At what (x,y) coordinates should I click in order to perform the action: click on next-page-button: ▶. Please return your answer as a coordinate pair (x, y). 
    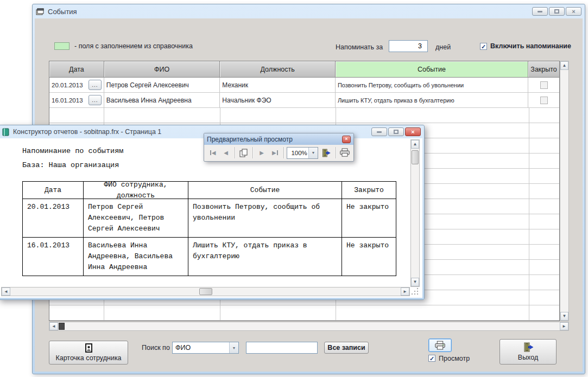
    Looking at the image, I should click on (262, 153).